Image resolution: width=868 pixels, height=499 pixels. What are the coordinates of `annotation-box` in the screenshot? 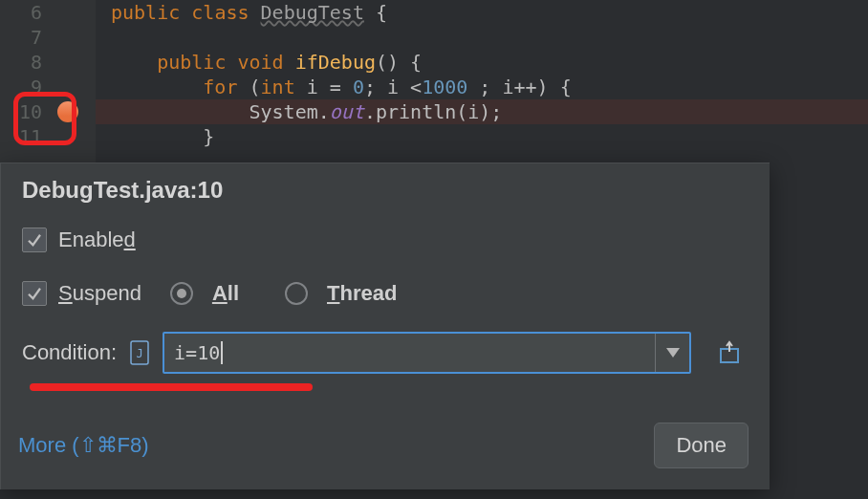 It's located at (45, 119).